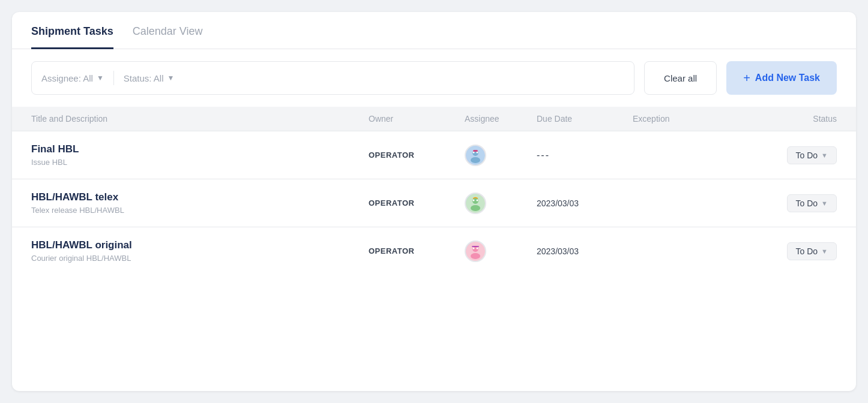 This screenshot has height=403, width=868. Describe the element at coordinates (788, 78) in the screenshot. I see `add-task-label: Add New Task` at that location.